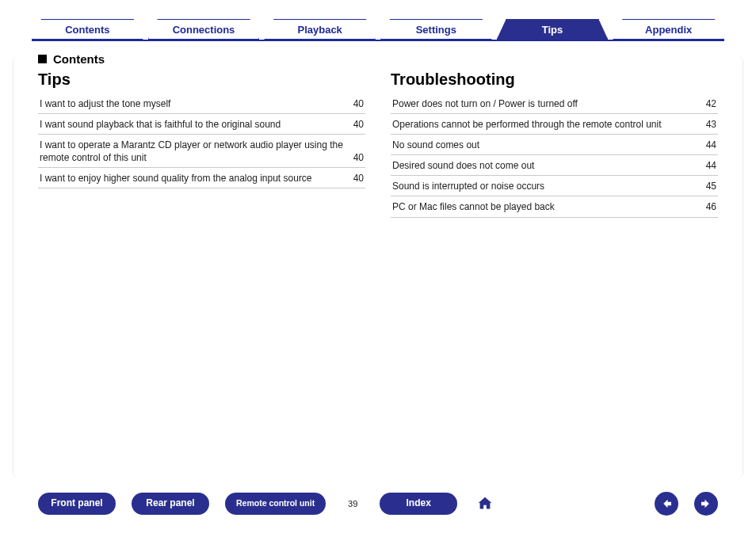 This screenshot has height=533, width=756. Describe the element at coordinates (712, 207) in the screenshot. I see `toc-page: 46` at that location.